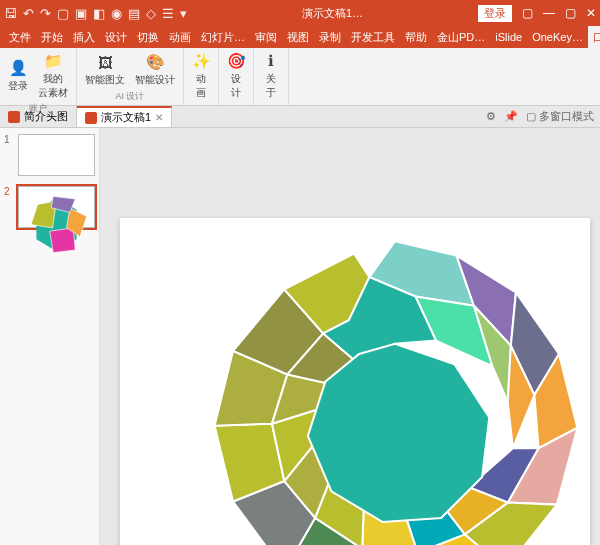 The width and height of the screenshot is (600, 545). Describe the element at coordinates (99, 14) in the screenshot. I see `qat-icon: ◧` at that location.